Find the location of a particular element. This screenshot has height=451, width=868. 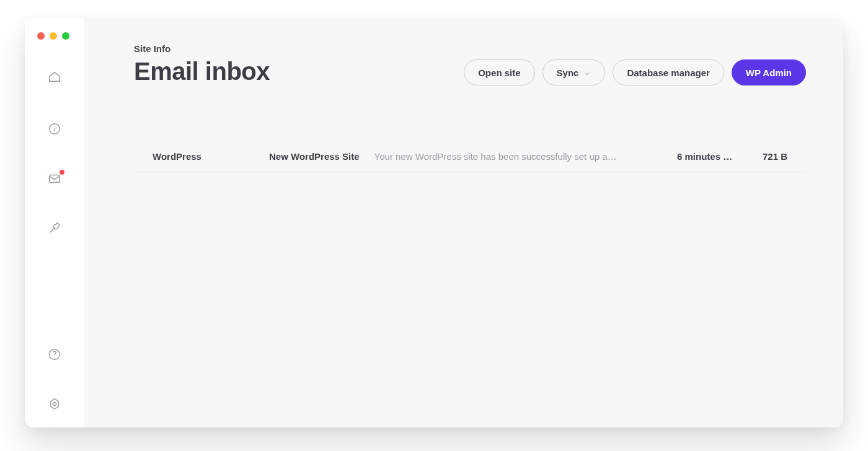

help-icon is located at coordinates (55, 356).